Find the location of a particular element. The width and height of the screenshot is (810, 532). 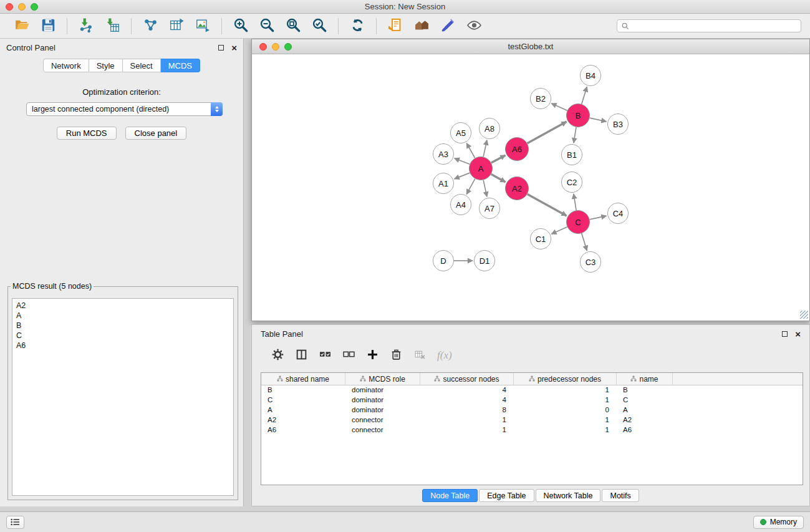

delete-columns-button is located at coordinates (396, 355).